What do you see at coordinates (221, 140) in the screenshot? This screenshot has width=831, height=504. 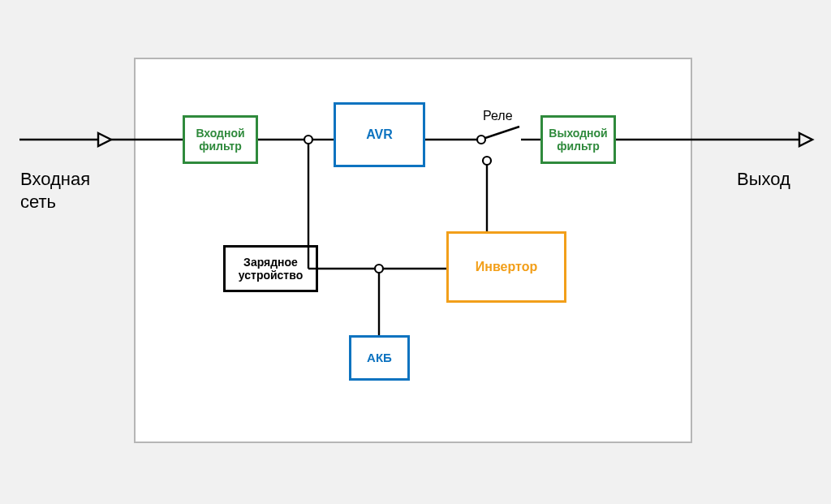 I see `block-input-filter: Входной фильтр` at bounding box center [221, 140].